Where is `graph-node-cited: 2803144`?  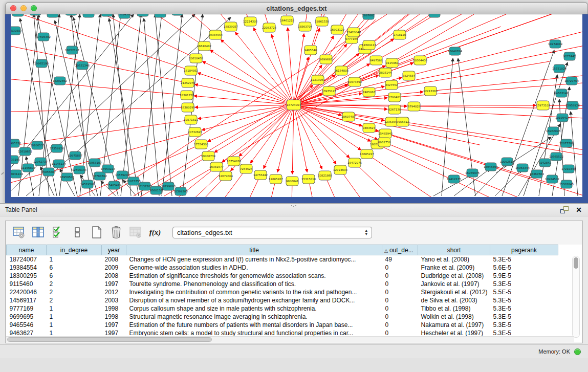
graph-node-cited: 2803144 is located at coordinates (386, 73).